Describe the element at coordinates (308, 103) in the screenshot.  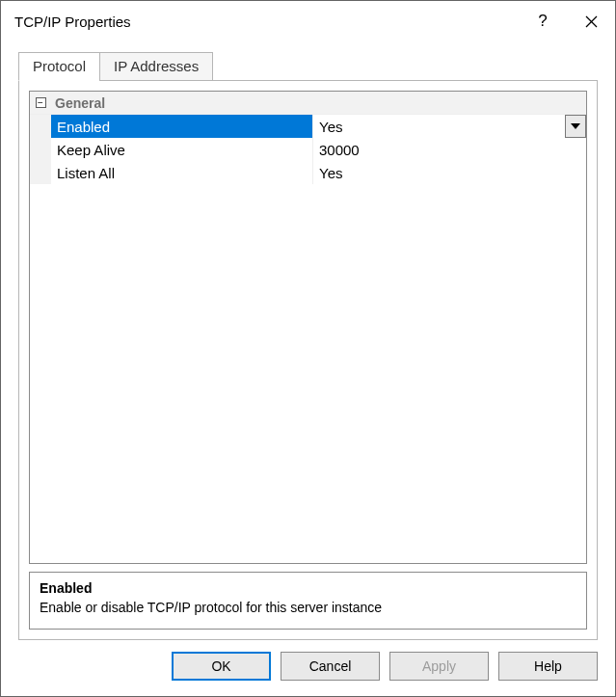
I see `category-row: − General` at that location.